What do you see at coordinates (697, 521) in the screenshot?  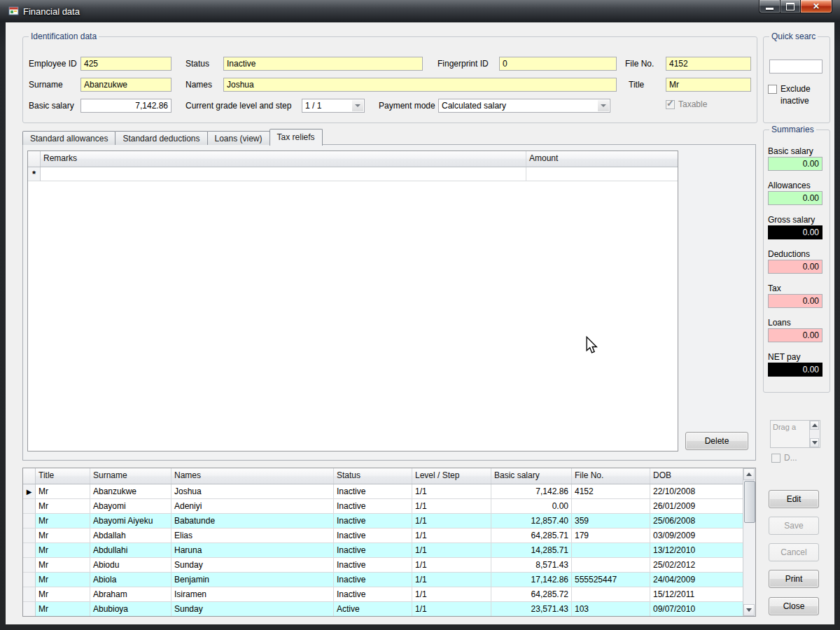 I see `cell-dob: 25/06/2008` at bounding box center [697, 521].